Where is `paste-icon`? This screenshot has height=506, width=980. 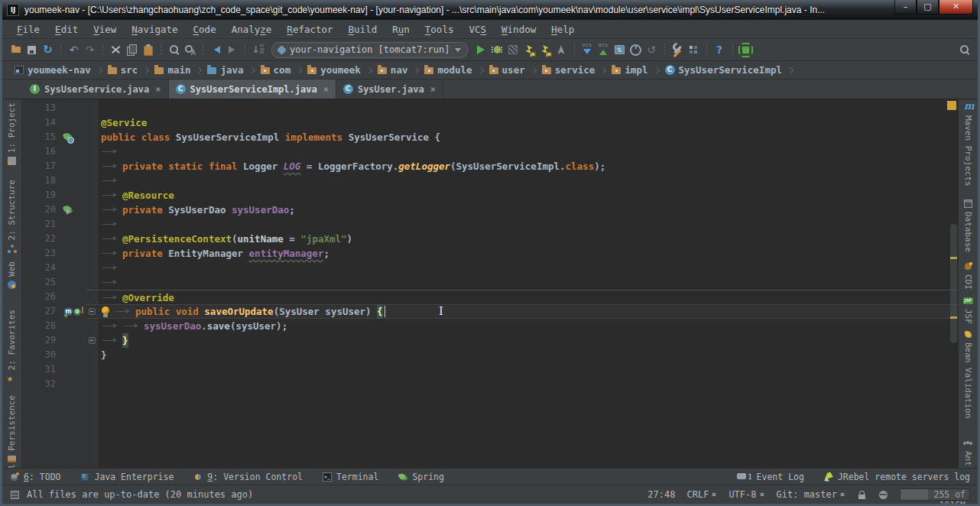 paste-icon is located at coordinates (148, 50).